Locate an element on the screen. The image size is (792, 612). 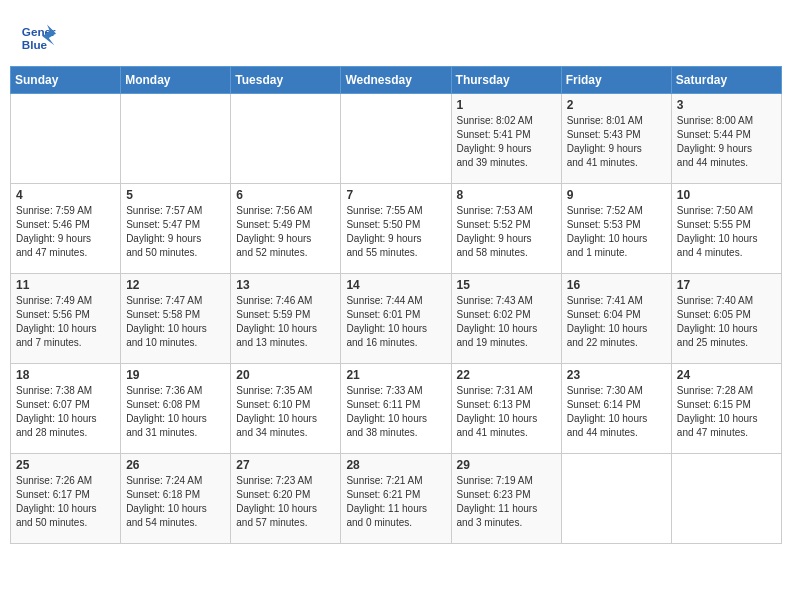
day-info: Sunrise: 7:44 AM Sunset: 6:01 PM Dayligh… is located at coordinates (396, 322).